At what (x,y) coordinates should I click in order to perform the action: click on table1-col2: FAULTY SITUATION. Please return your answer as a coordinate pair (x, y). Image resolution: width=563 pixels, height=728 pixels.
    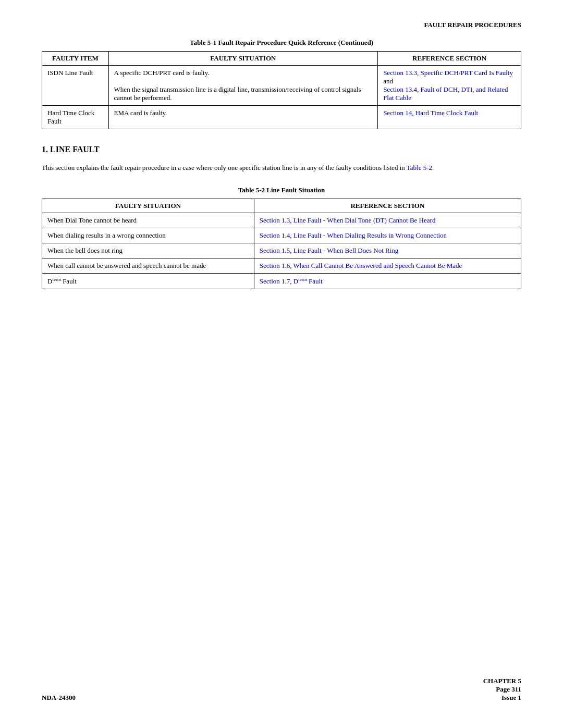
    Looking at the image, I should click on (243, 58).